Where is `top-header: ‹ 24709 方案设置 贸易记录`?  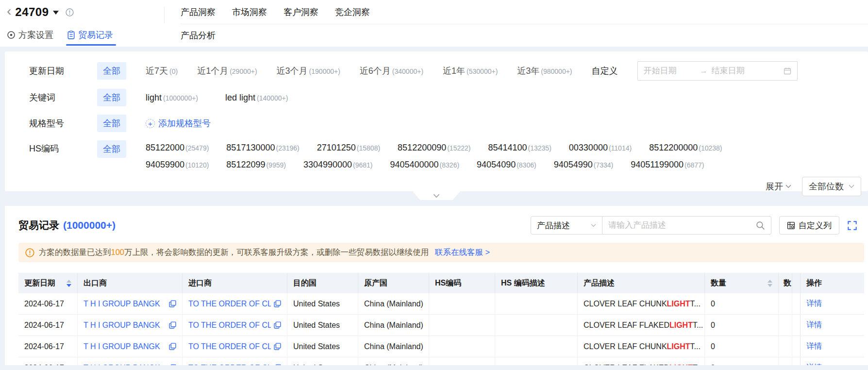
top-header: ‹ 24709 方案设置 贸易记录 is located at coordinates (434, 23).